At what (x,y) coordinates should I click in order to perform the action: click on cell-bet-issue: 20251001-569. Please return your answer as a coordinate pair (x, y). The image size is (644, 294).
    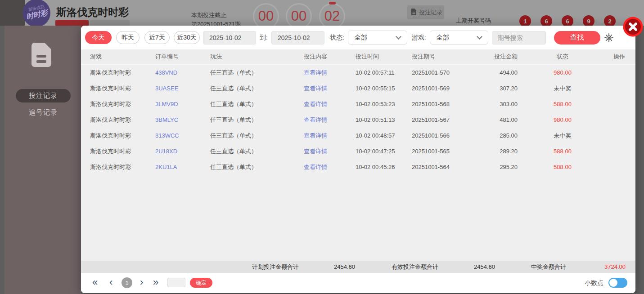
    Looking at the image, I should click on (439, 88).